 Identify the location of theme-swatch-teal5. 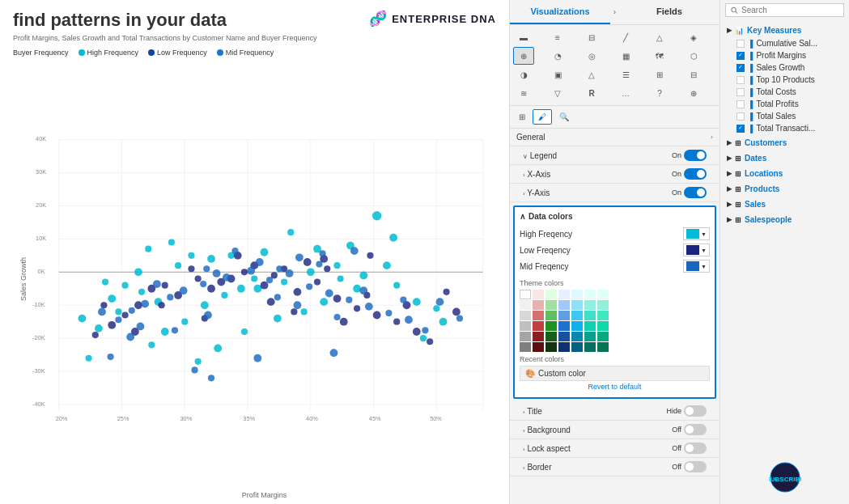
(590, 337).